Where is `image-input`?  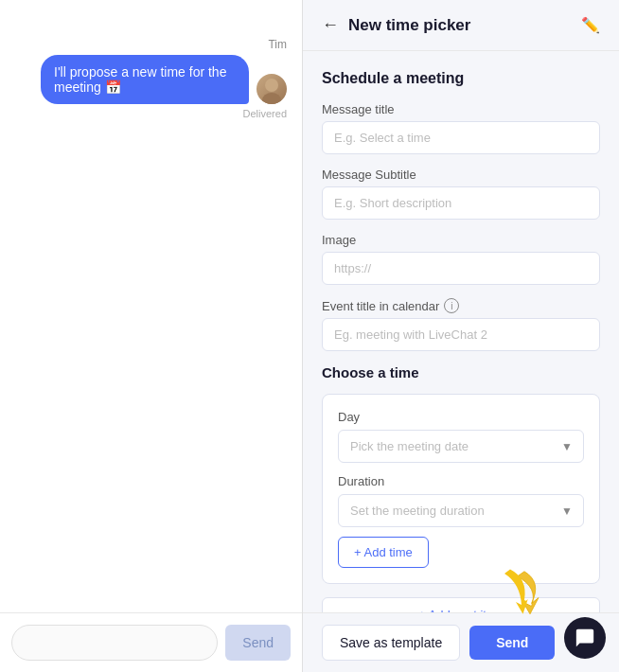
image-input is located at coordinates (461, 269).